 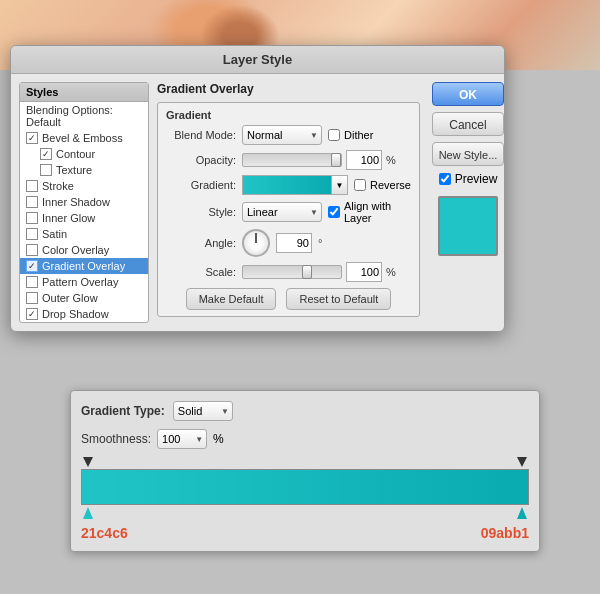 I want to click on style-label: Gradient Overlay, so click(x=84, y=266).